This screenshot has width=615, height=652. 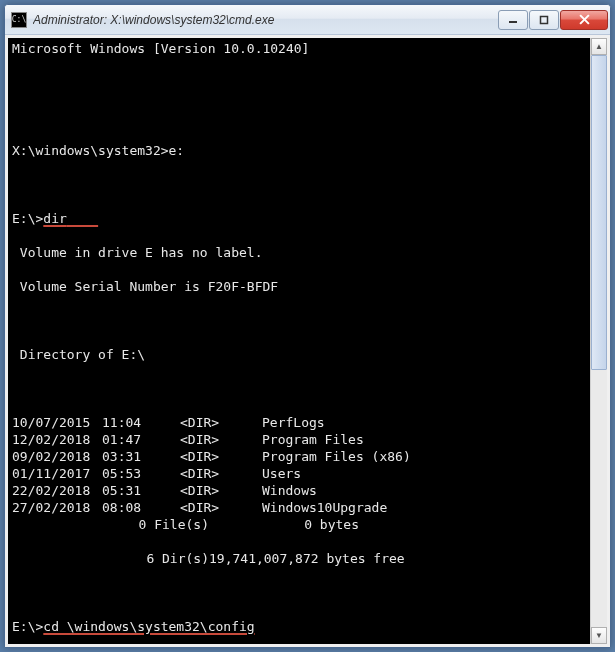 I want to click on vertical-scrollbar: ▲ ▼, so click(x=598, y=341).